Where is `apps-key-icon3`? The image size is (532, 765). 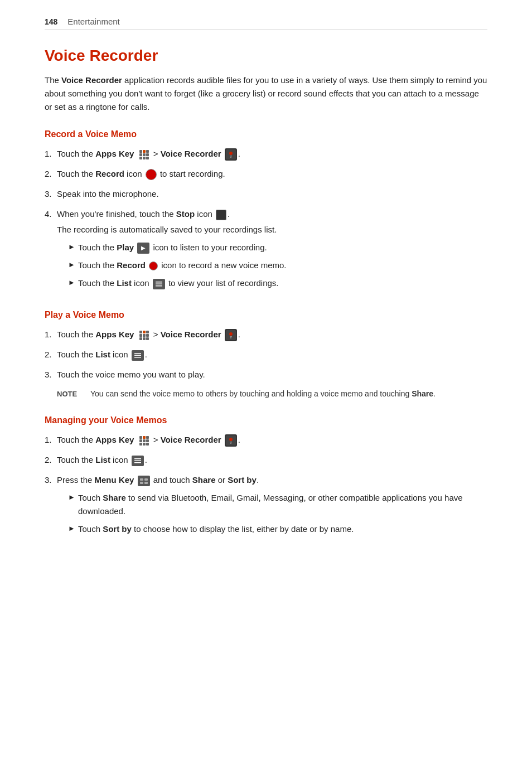
apps-key-icon3 is located at coordinates (144, 440).